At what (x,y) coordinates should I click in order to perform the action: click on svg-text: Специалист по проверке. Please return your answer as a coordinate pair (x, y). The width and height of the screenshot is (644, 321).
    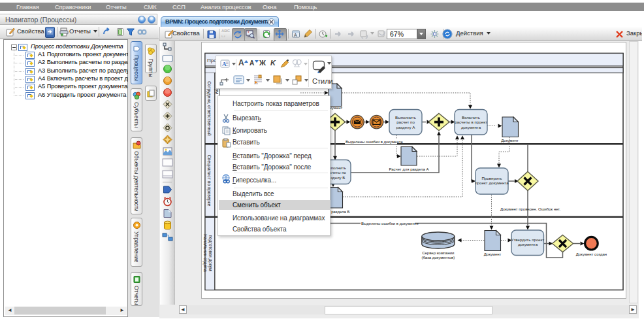
    Looking at the image, I should click on (209, 180).